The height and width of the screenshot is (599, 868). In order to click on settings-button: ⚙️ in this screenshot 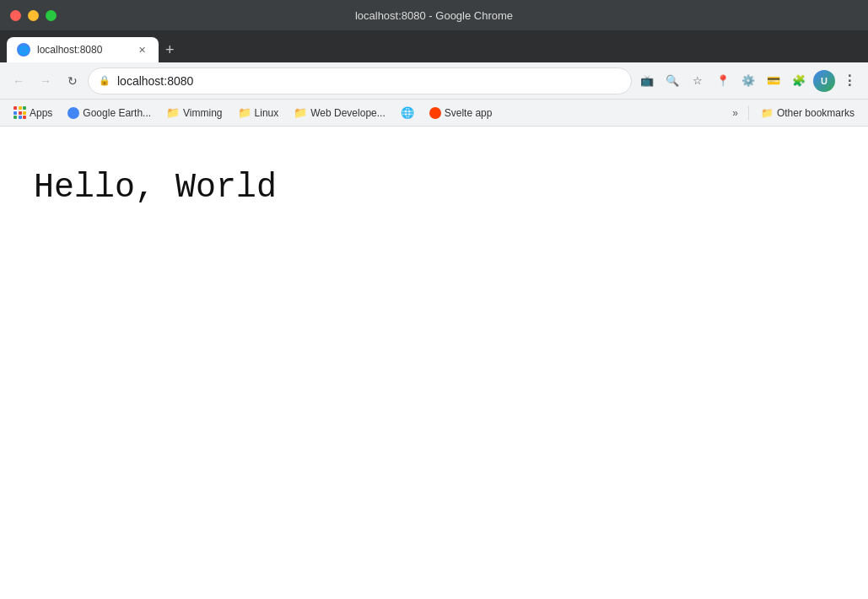, I will do `click(748, 81)`.